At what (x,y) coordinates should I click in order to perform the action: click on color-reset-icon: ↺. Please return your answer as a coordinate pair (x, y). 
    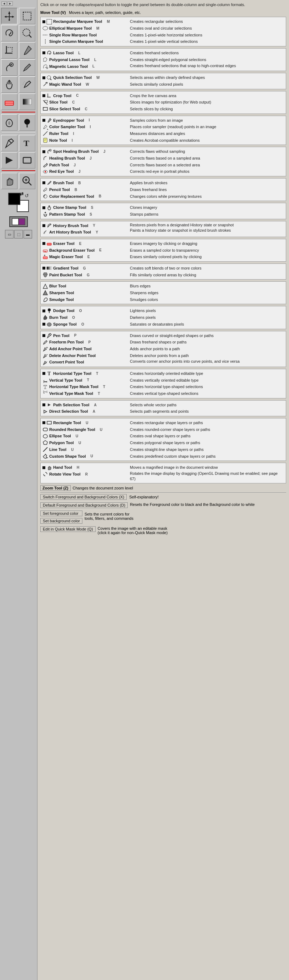
    Looking at the image, I should click on (27, 196).